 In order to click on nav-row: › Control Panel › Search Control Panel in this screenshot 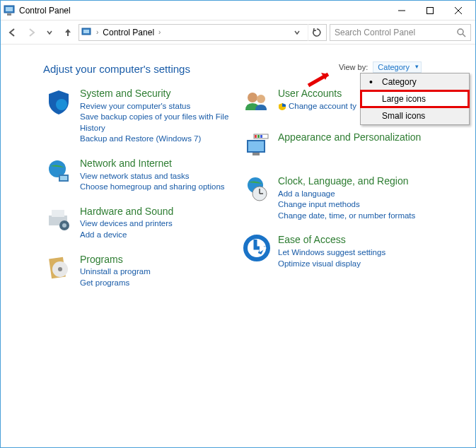, I will do `click(238, 33)`.